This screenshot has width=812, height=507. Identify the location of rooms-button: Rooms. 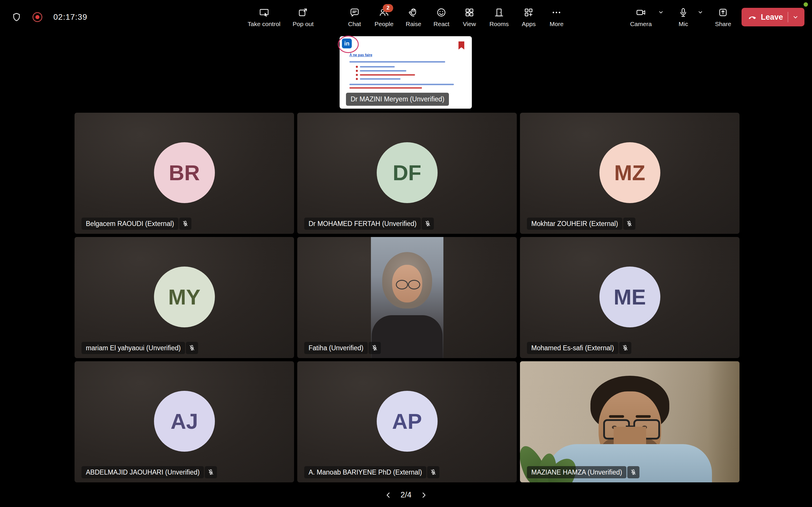
(499, 17).